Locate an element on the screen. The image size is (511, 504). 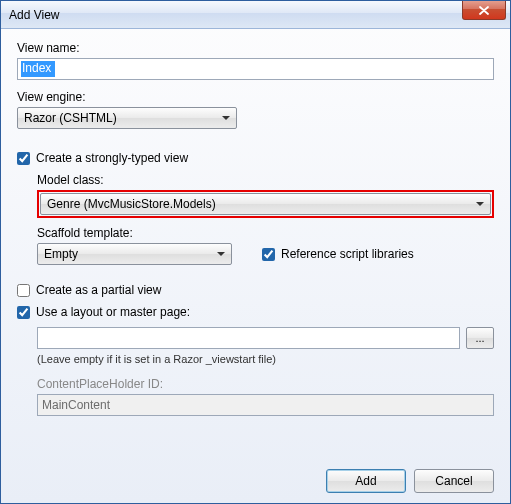
scaffold-combo: Empty is located at coordinates (134, 254).